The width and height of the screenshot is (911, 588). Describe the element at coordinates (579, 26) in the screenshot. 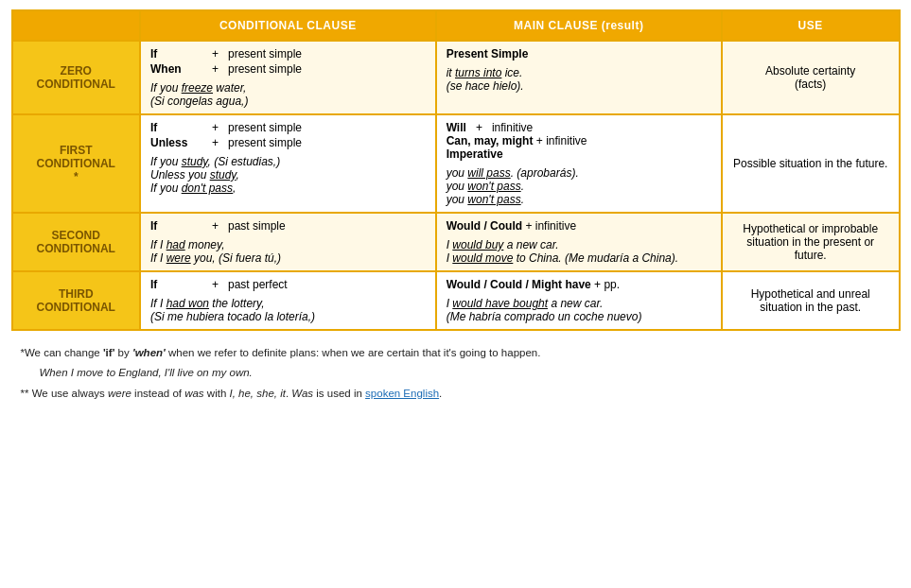

I see `main-clause-header: MAIN CLAUSE (result)` at that location.